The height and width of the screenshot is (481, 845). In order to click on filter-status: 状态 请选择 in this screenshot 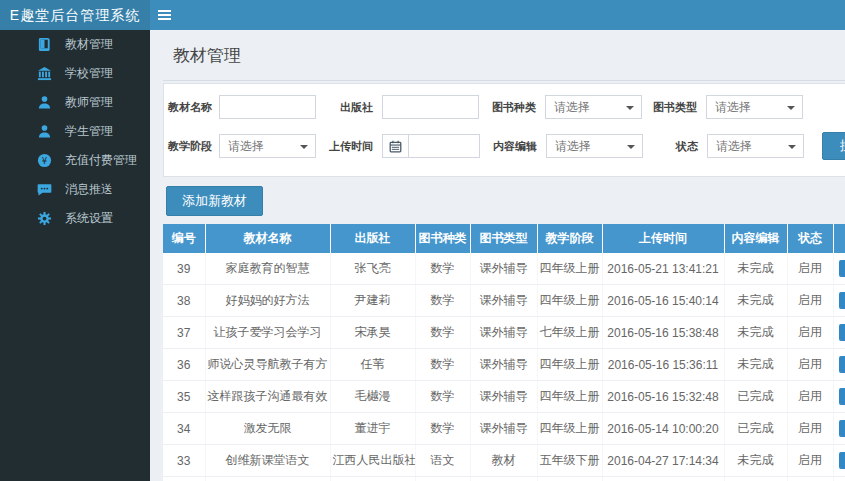, I will do `click(724, 146)`.